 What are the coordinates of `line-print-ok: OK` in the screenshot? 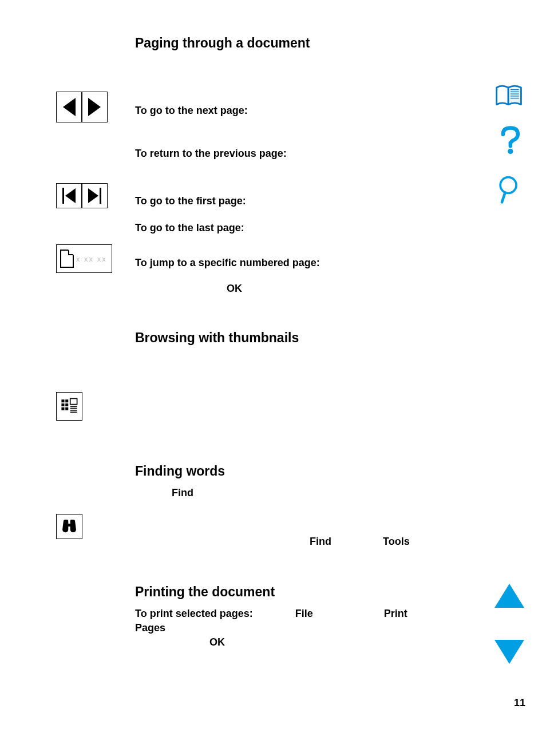 It's located at (333, 642).